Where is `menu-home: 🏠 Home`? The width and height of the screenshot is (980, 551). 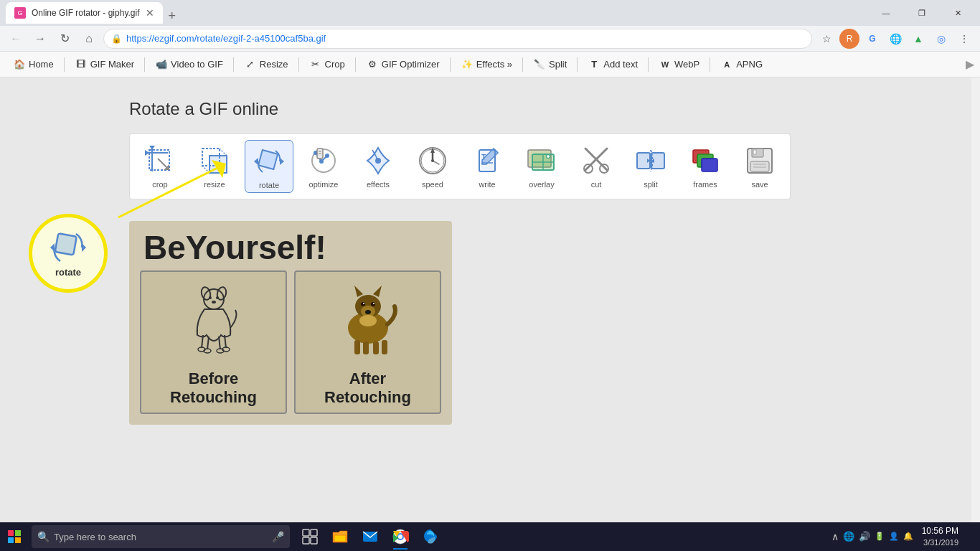
menu-home: 🏠 Home is located at coordinates (33, 65).